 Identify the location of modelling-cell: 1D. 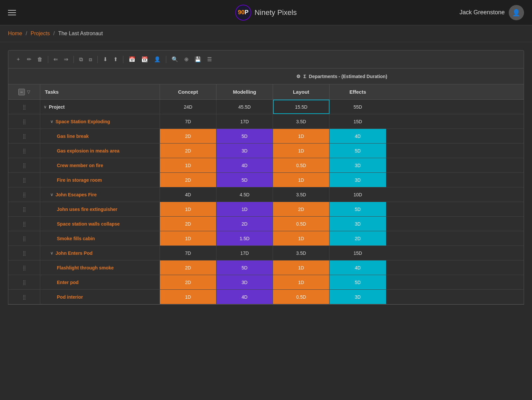
(245, 209).